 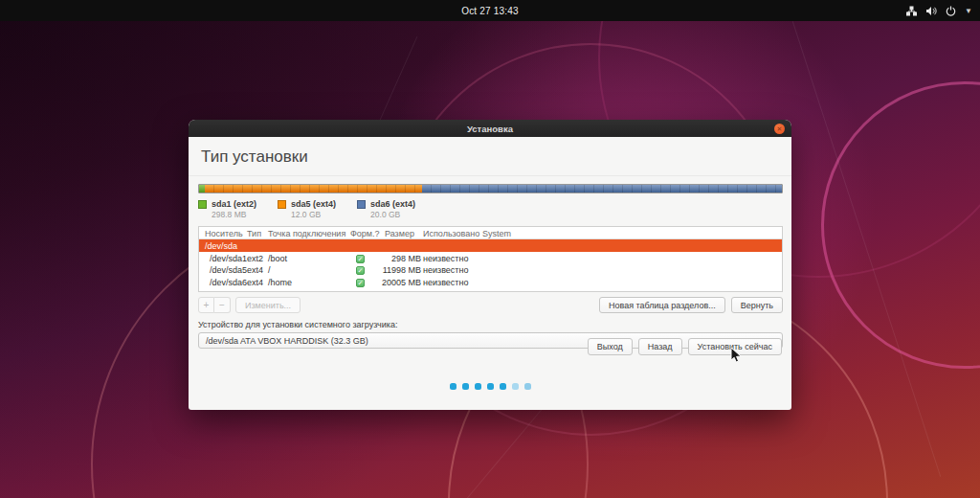 What do you see at coordinates (234, 215) in the screenshot?
I see `legend-partition-size: 298.8 MB` at bounding box center [234, 215].